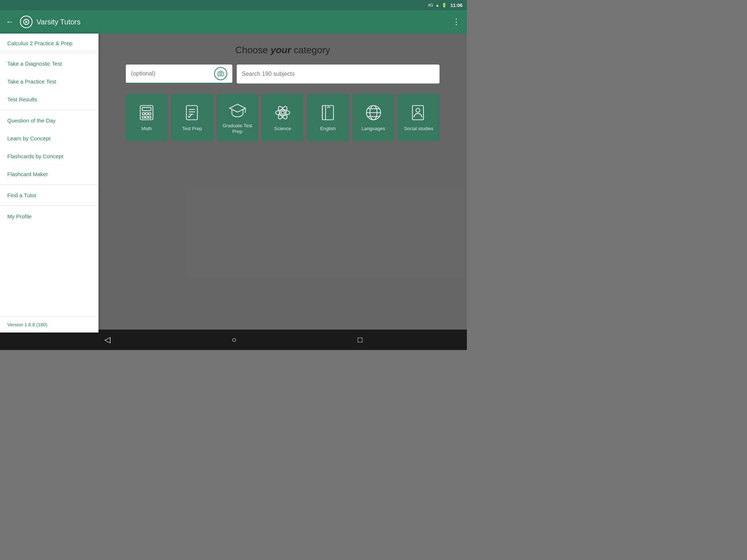 The image size is (747, 560). I want to click on sidebar-item-practice: Take a Practice Test, so click(49, 82).